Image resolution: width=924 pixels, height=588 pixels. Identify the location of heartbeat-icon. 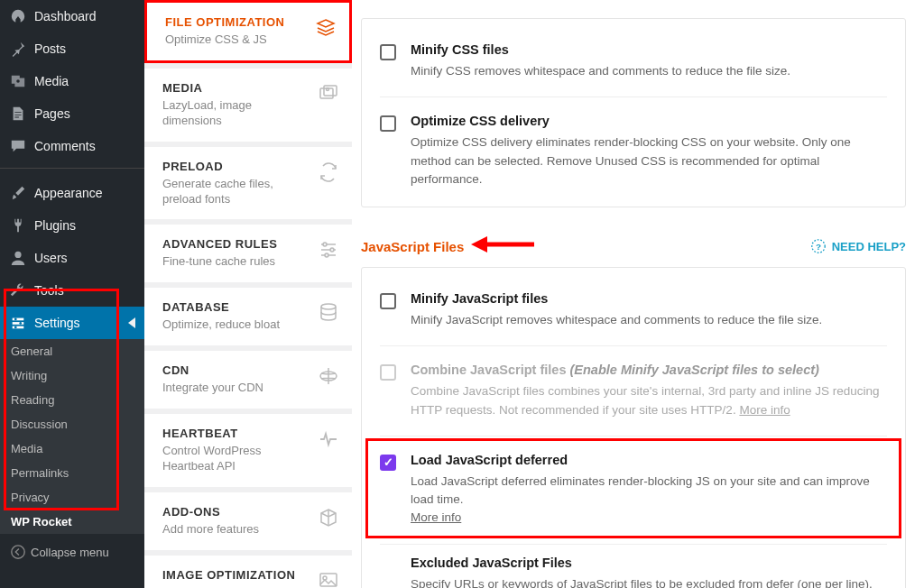
(328, 439).